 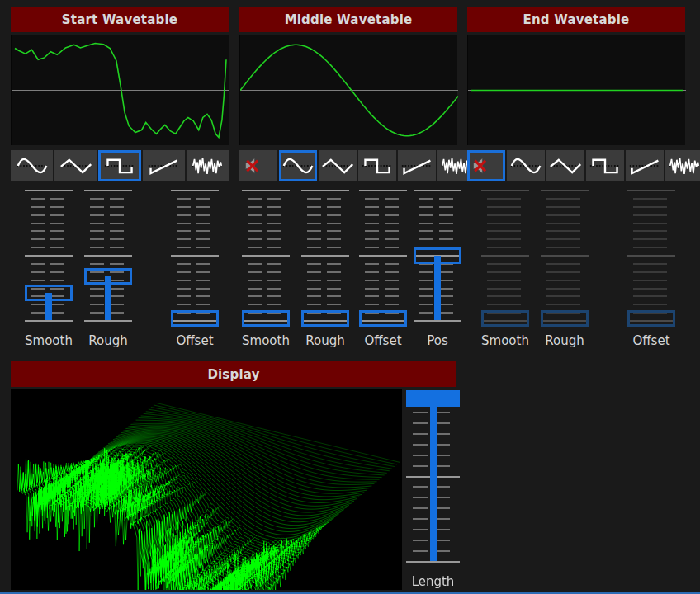 What do you see at coordinates (486, 166) in the screenshot?
I see `mute-icon` at bounding box center [486, 166].